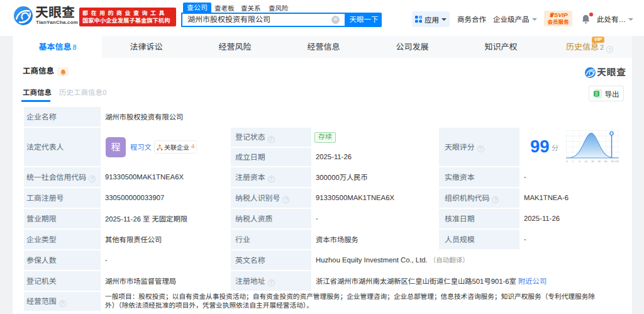  What do you see at coordinates (606, 161) in the screenshot?
I see `svg-text: 85` at bounding box center [606, 161].